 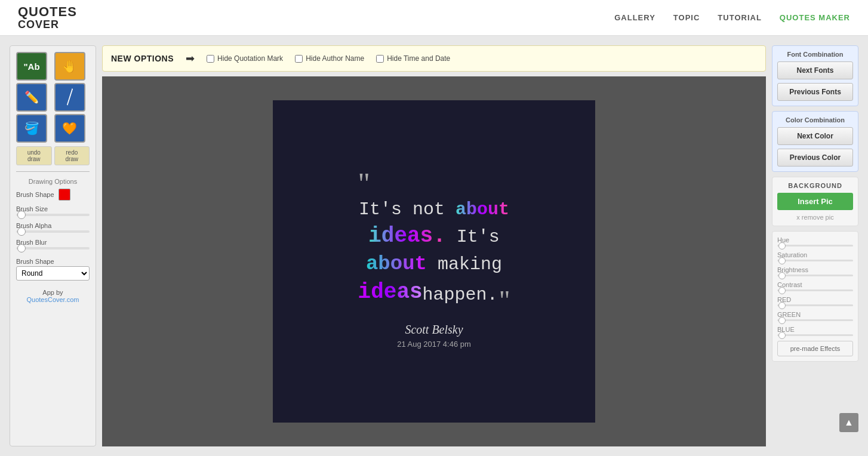 I want to click on green-thumb, so click(x=782, y=321).